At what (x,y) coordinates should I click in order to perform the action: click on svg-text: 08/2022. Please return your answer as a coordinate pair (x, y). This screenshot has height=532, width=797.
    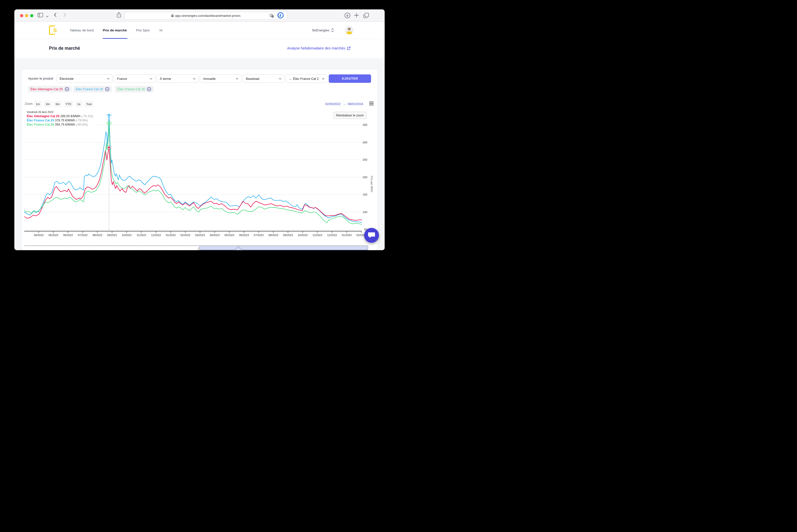
    Looking at the image, I should click on (98, 235).